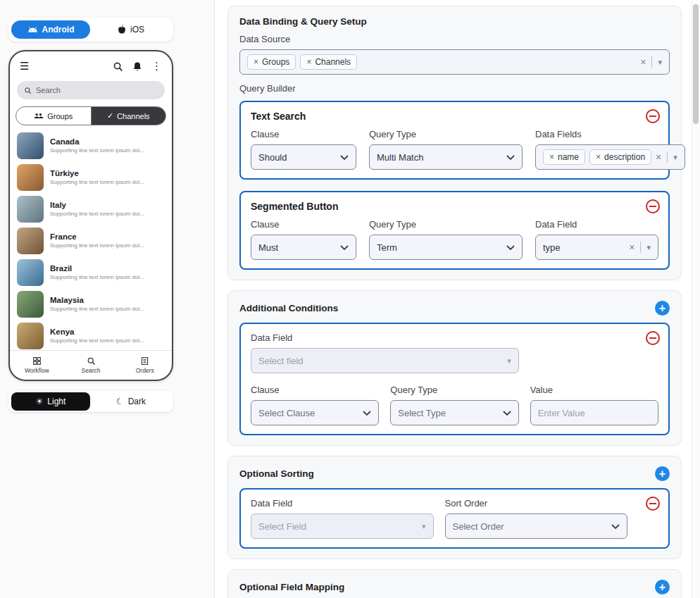 The image size is (700, 598). I want to click on query-type-select-value: Term, so click(387, 248).